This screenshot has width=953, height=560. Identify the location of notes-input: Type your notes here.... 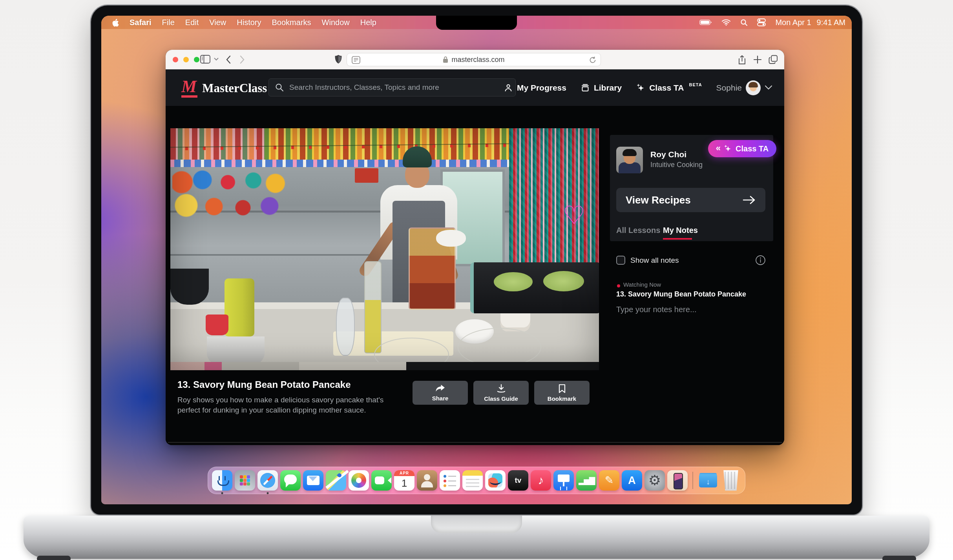
(656, 310).